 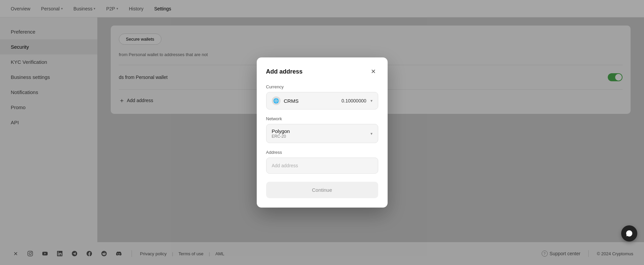 What do you see at coordinates (354, 101) in the screenshot?
I see `currency-amount: 0.10000000` at bounding box center [354, 101].